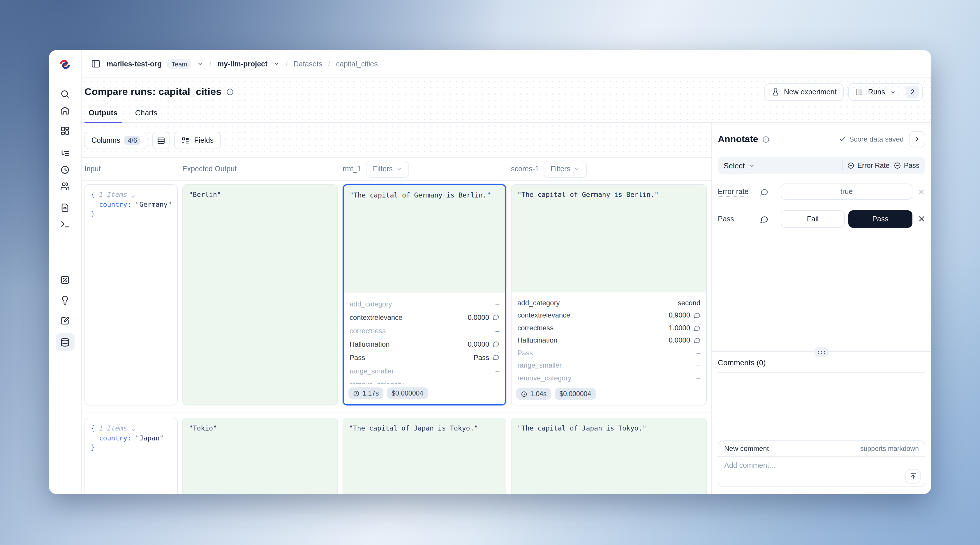 This screenshot has width=980, height=545. What do you see at coordinates (134, 64) in the screenshot?
I see `breadcrumb-org: marlies-test-org` at bounding box center [134, 64].